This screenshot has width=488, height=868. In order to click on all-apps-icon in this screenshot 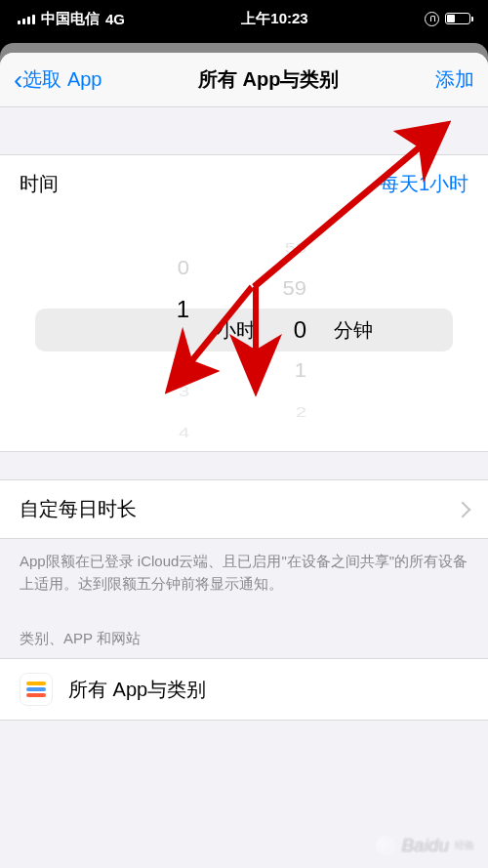, I will do `click(36, 689)`.